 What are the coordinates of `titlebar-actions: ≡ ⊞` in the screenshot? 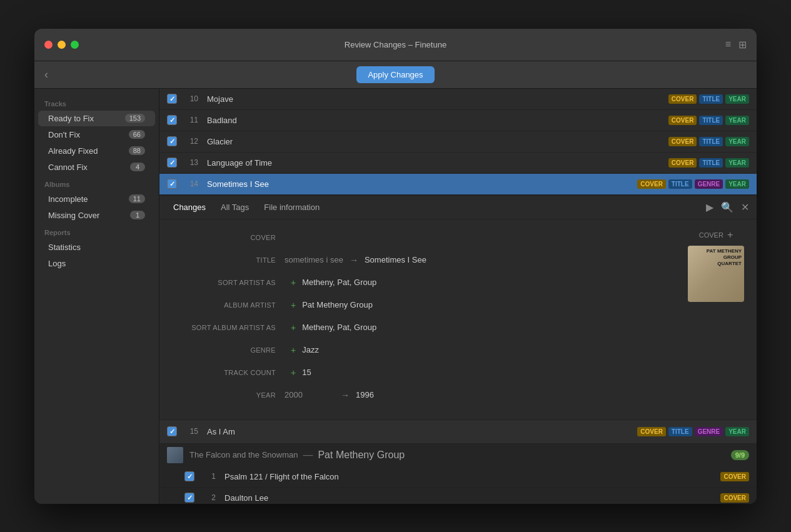 It's located at (736, 45).